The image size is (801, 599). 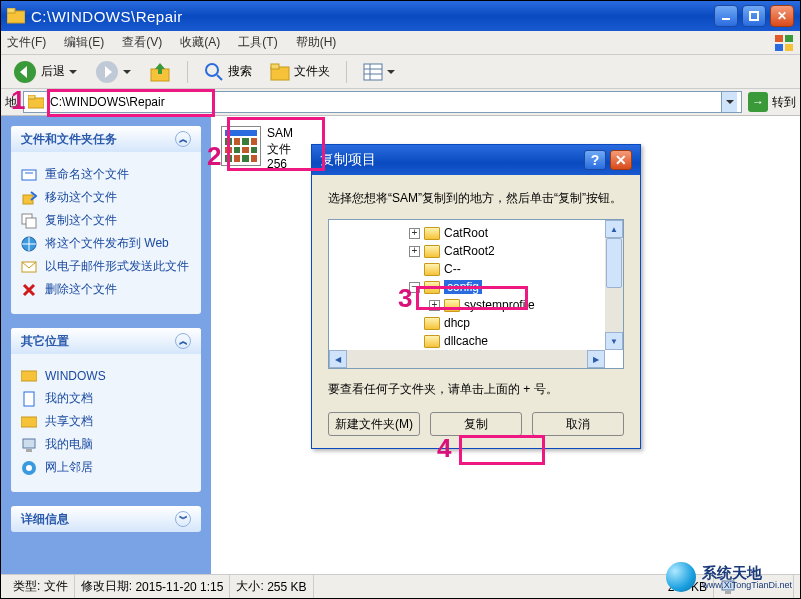 I want to click on minimize-button, so click(x=726, y=16).